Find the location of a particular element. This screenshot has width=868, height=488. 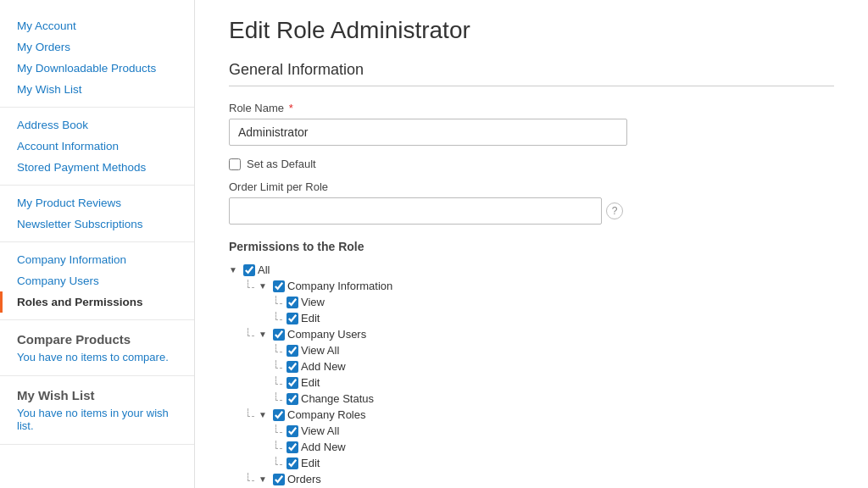

wish-list-widget: My Wish List You have no items in your w… is located at coordinates (97, 410).